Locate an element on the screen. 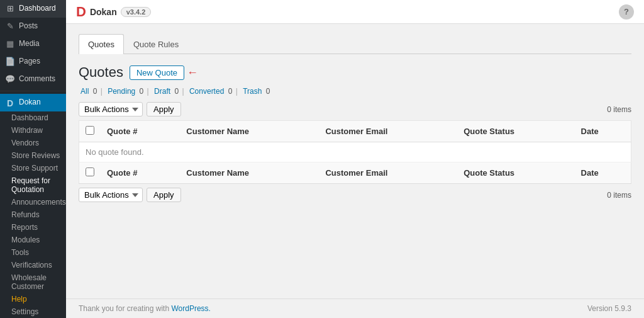 The width and height of the screenshot is (644, 318). th-quote-number: Quote # is located at coordinates (140, 132).